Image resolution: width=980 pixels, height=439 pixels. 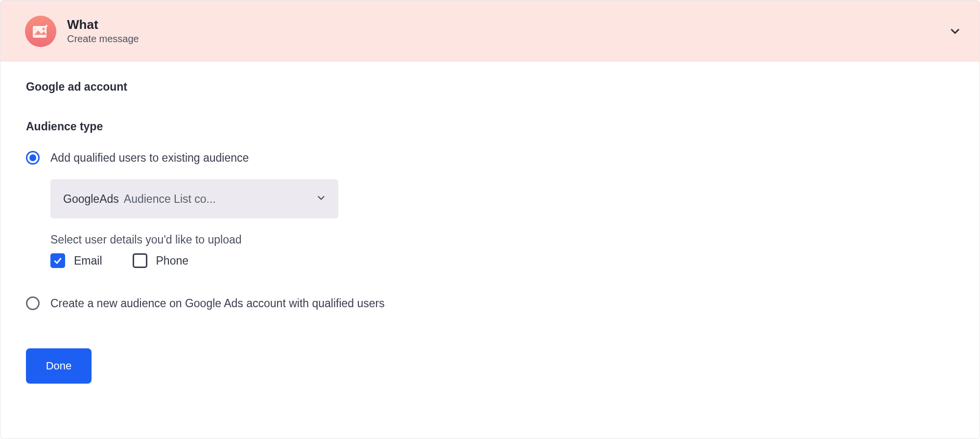 What do you see at coordinates (490, 87) in the screenshot?
I see `google-ad-account-label: Google ad account` at bounding box center [490, 87].